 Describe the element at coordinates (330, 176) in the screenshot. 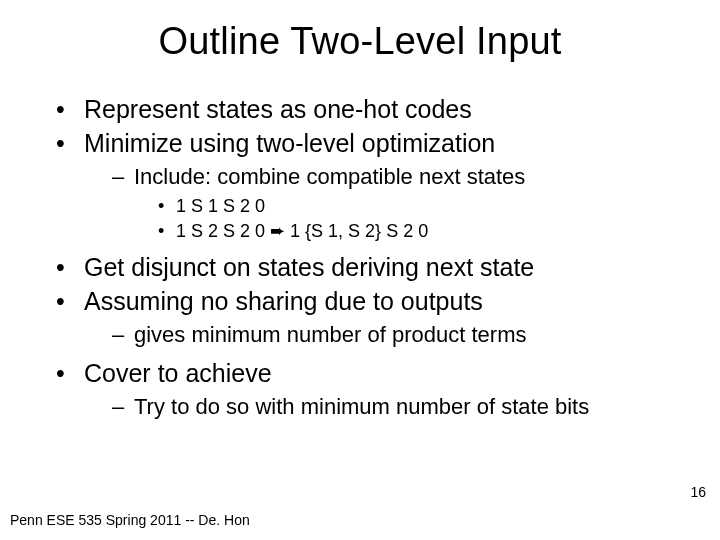

I see `bullet-text: Include: combine compatible next states` at that location.